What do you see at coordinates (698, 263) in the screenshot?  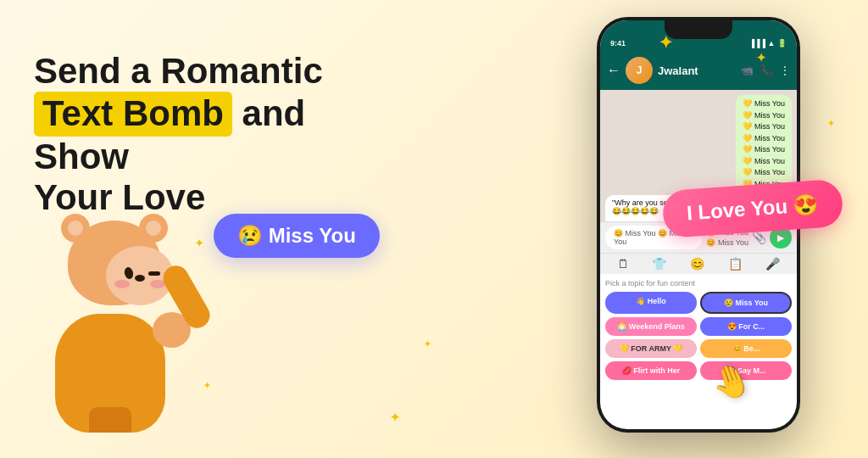 I see `wa-toolbar: 🗒 👕 😊 📋 🎤` at bounding box center [698, 263].